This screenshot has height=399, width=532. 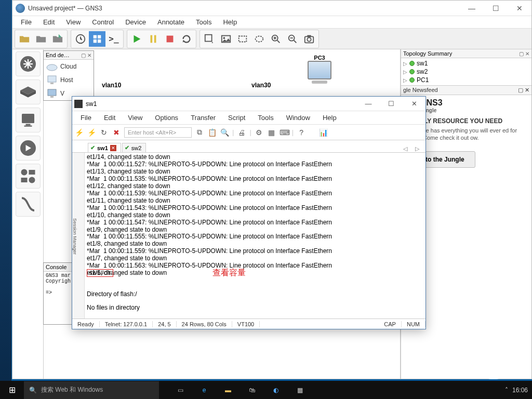 I want to click on reload-icon, so click(x=187, y=39).